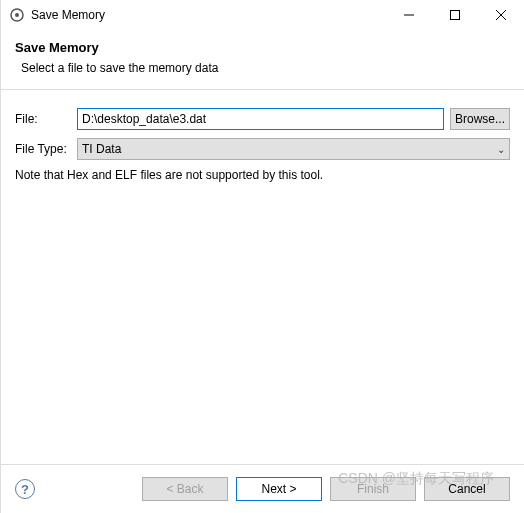  What do you see at coordinates (262, 60) in the screenshot?
I see `dialog-header: Save Memory Select a file to save the me…` at bounding box center [262, 60].